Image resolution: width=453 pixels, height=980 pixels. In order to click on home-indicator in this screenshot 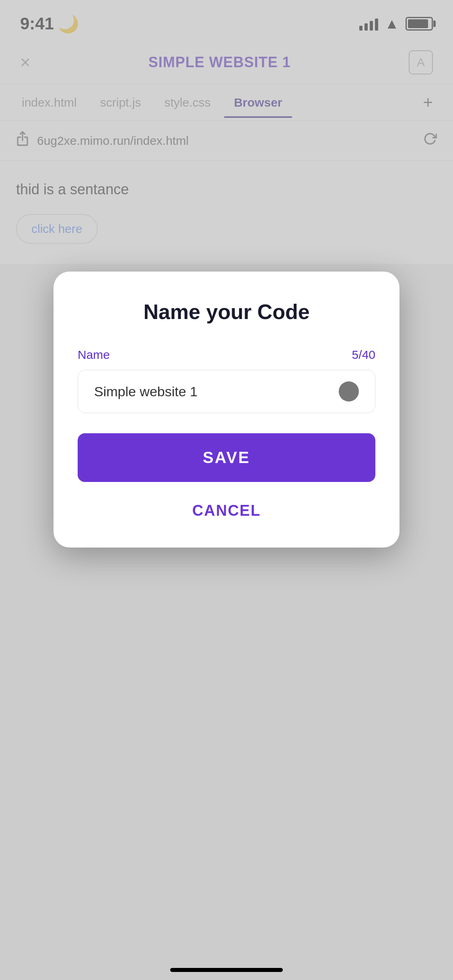, I will do `click(226, 970)`.